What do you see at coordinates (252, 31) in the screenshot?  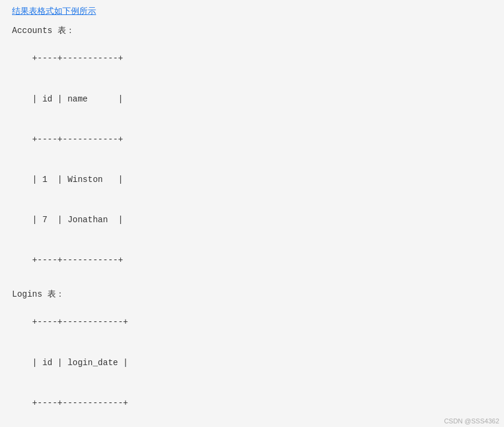 I see `accounts-title: Accounts 表：` at bounding box center [252, 31].